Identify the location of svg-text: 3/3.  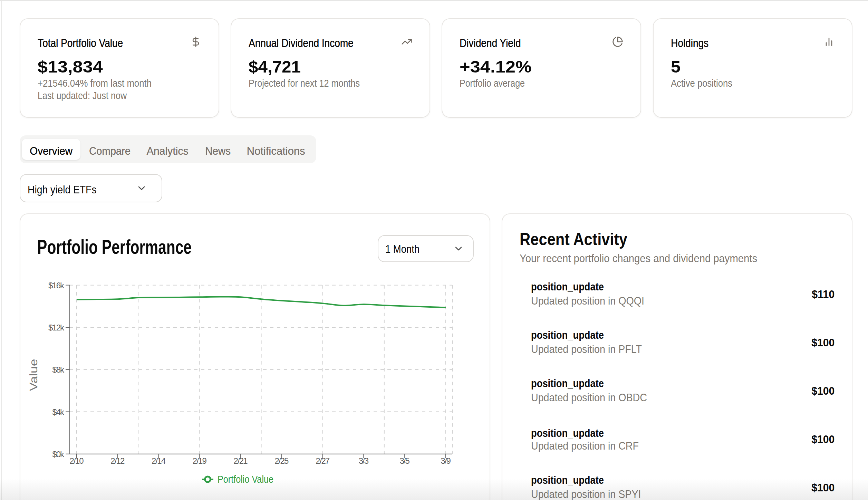
(364, 461).